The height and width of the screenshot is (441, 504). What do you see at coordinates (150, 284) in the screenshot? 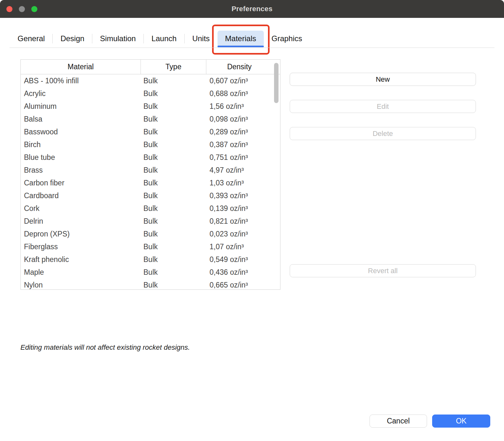
I see `table-row: NylonBulk0,665 oz/in³` at bounding box center [150, 284].